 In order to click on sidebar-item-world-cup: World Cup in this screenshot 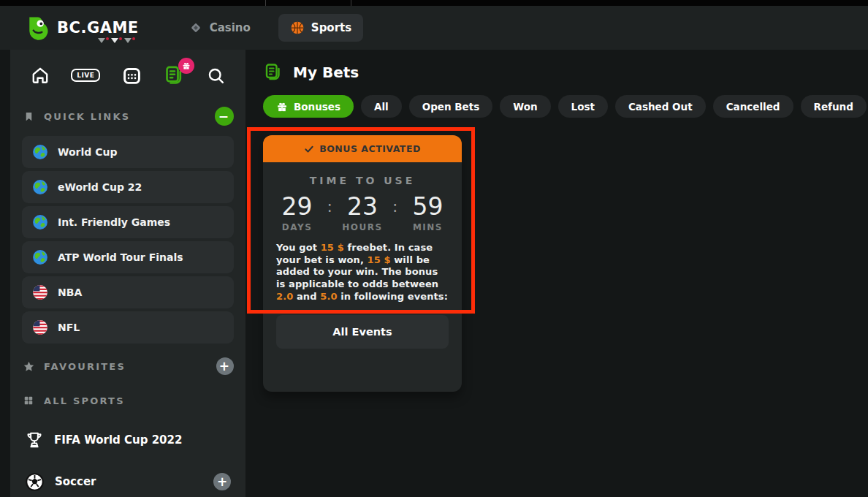, I will do `click(128, 152)`.